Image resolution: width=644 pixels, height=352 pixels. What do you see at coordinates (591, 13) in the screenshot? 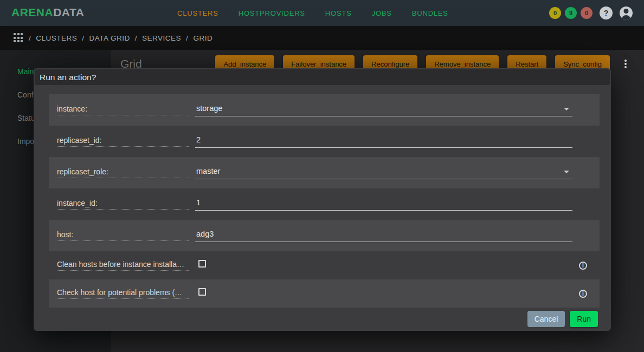
I see `topnav-right-group: 0 9 0 ?` at bounding box center [591, 13].